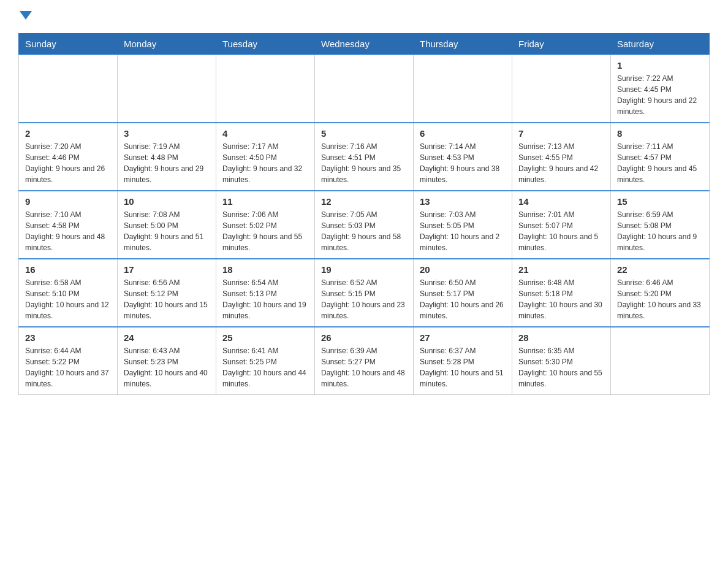 Image resolution: width=728 pixels, height=563 pixels. I want to click on calendar-cell: 8Sunrise: 7:11 AMSunset: 4:57 PMDaylight…, so click(661, 157).